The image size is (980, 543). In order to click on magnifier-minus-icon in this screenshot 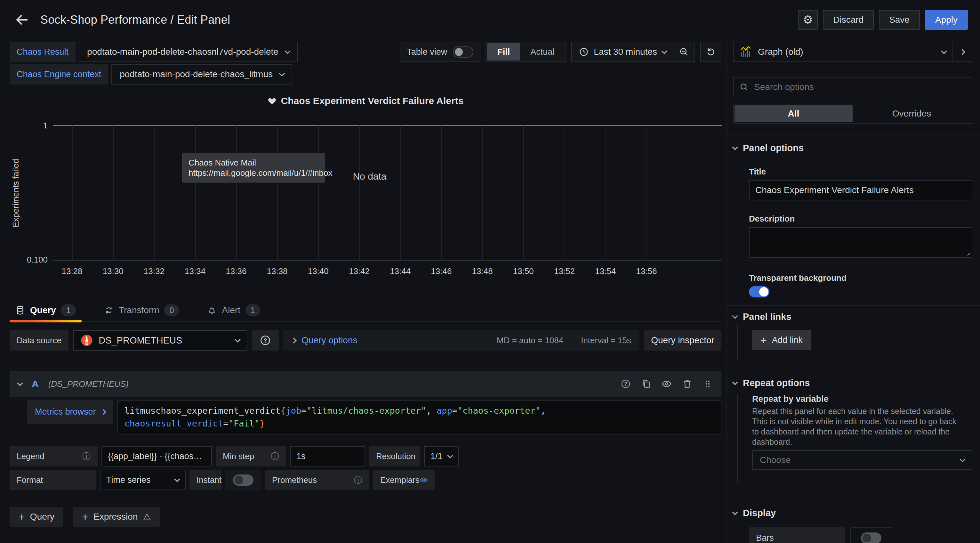, I will do `click(684, 52)`.